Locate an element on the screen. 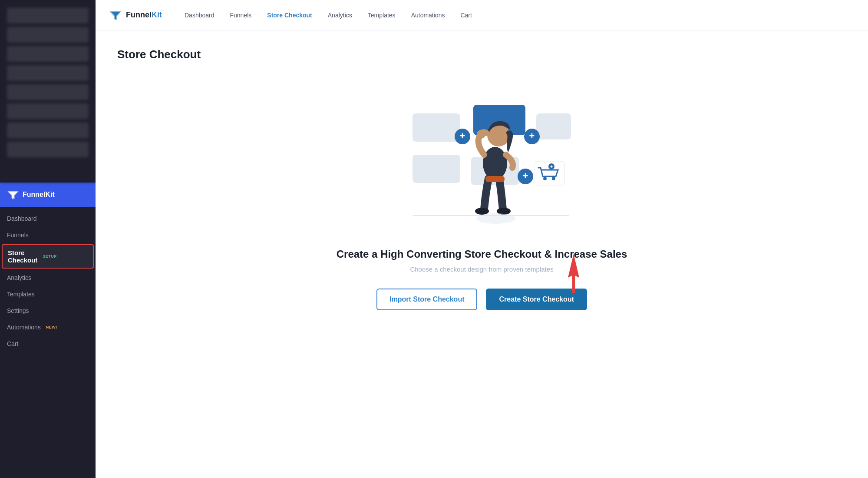 Image resolution: width=868 pixels, height=478 pixels. topnav-link-analytics: Analytics is located at coordinates (340, 15).